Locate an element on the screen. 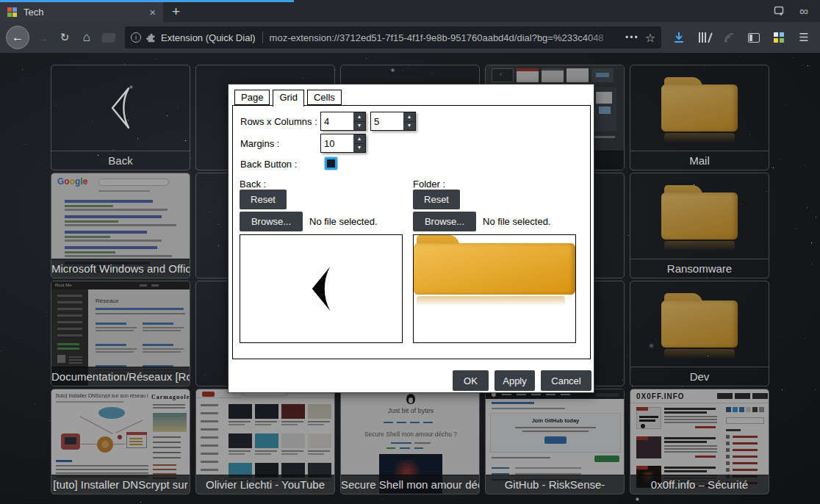 Image resolution: width=820 pixels, height=504 pixels. sidebar-toggle-icon is located at coordinates (754, 37).